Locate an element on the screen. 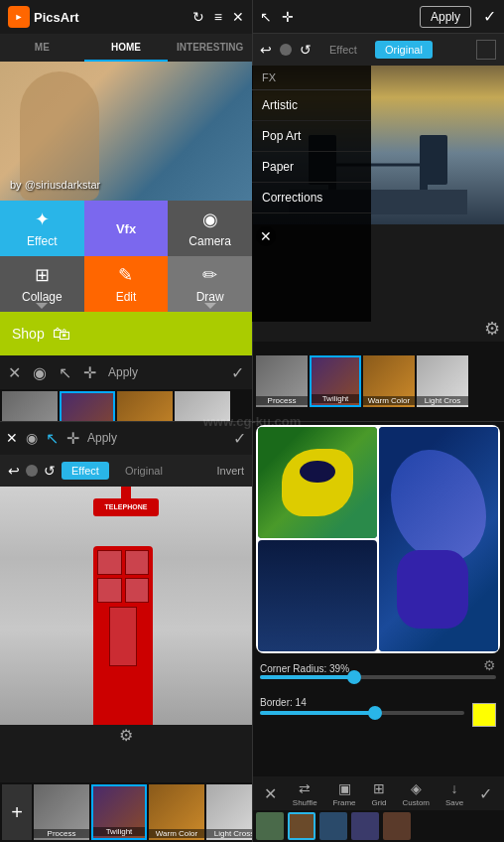  br-close-icon: ✕ is located at coordinates (270, 794).